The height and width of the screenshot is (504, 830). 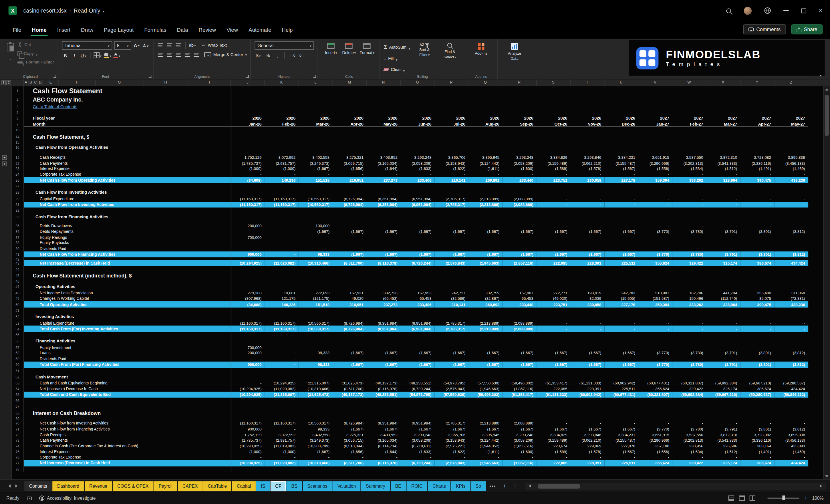 I want to click on autosum-button: Σ AutoSum, so click(x=397, y=47).